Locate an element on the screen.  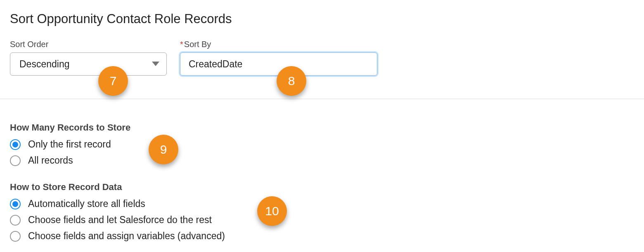
radio-choose-fields: Choose fields and let Salesforce do the … is located at coordinates (322, 220).